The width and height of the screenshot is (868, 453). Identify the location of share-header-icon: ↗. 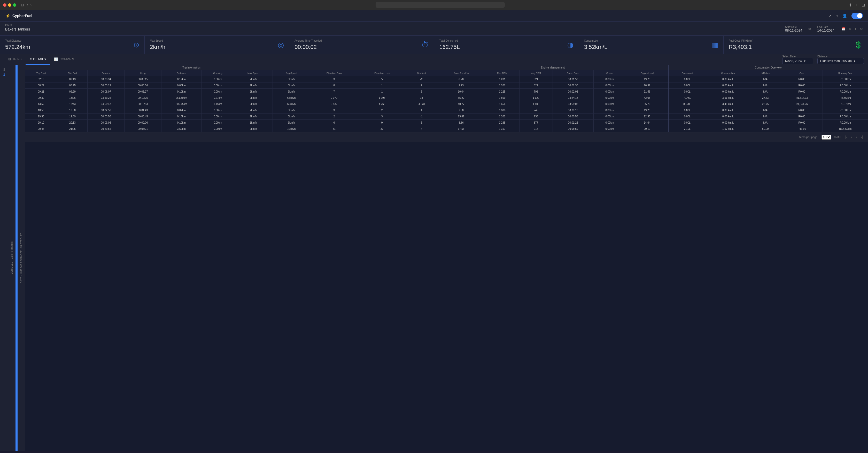
(830, 16).